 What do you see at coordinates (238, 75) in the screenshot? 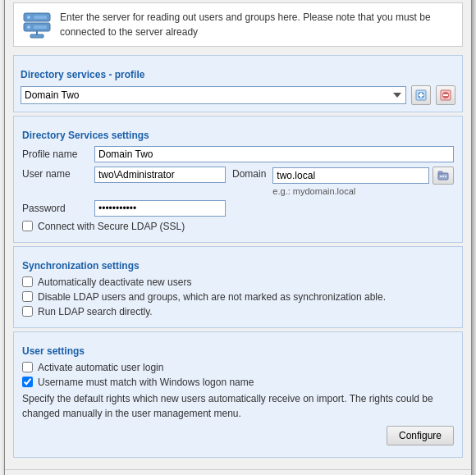
I see `profile-section-title: Directory services - profile` at bounding box center [238, 75].